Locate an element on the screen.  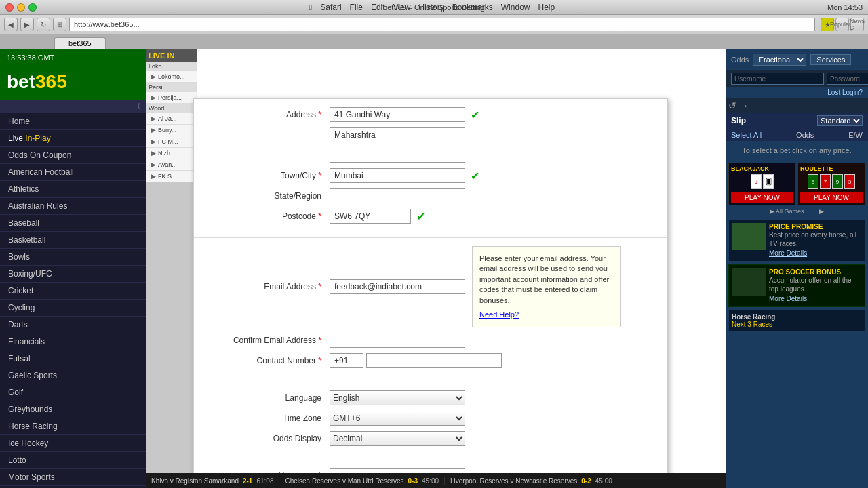
menu-window: Window is located at coordinates (515, 7).